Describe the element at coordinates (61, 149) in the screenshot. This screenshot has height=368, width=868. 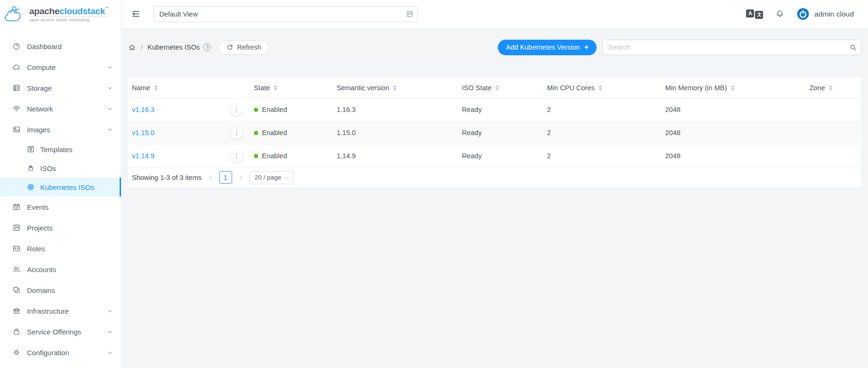
I see `sidebar-item-templates: Templates` at that location.